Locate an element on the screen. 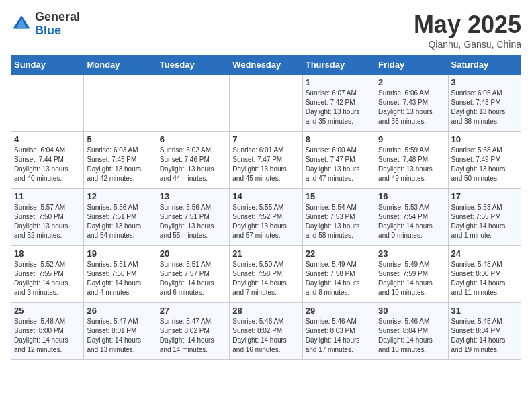  day-info: Sunrise: 6:06 AM Sunset: 7:43 PM Dayligh… is located at coordinates (411, 107).